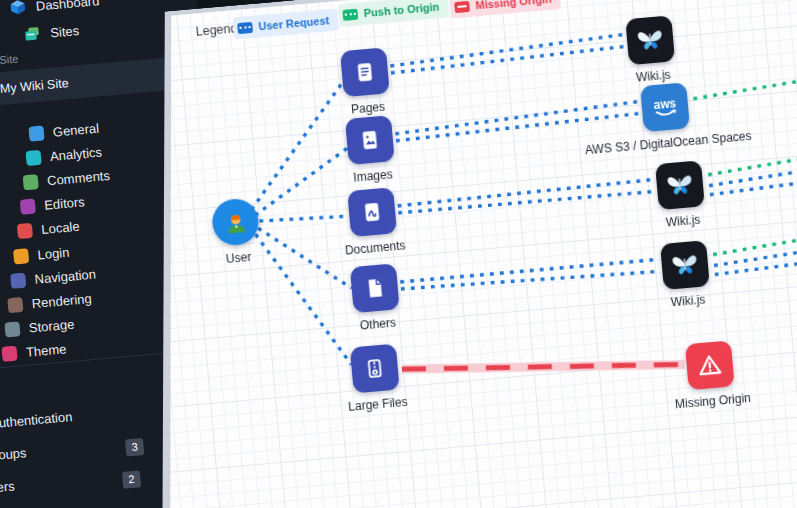 The width and height of the screenshot is (797, 508). What do you see at coordinates (365, 72) in the screenshot?
I see `node-pages: Pages` at bounding box center [365, 72].